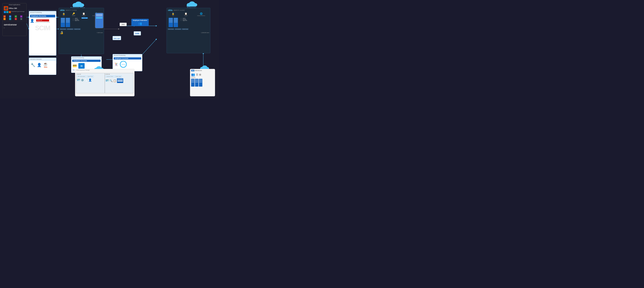  Describe the element at coordinates (42, 59) in the screenshot. I see `username-gen-title: Username Generator` at that location.